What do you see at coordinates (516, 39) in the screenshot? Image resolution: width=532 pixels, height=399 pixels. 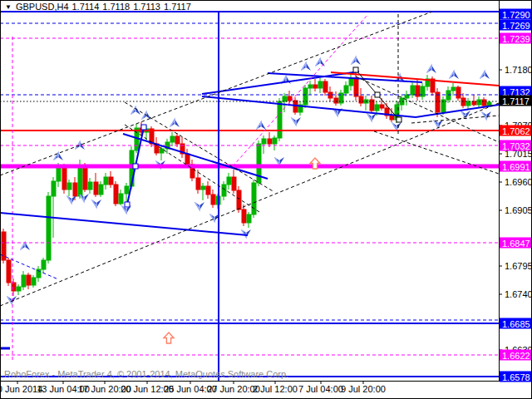 I see `price-level-badge-label: 1.7239` at bounding box center [516, 39].